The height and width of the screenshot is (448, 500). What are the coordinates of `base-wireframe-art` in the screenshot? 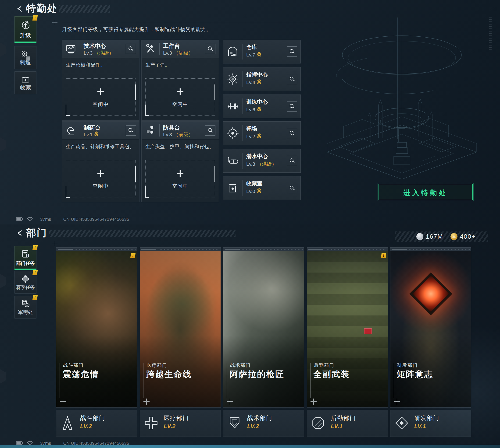 It's located at (396, 93).